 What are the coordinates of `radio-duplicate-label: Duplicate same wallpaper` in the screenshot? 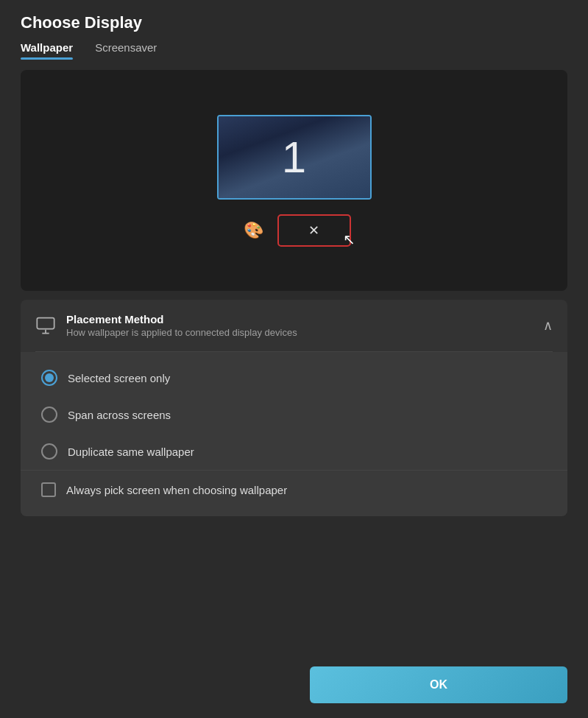 It's located at (131, 452).